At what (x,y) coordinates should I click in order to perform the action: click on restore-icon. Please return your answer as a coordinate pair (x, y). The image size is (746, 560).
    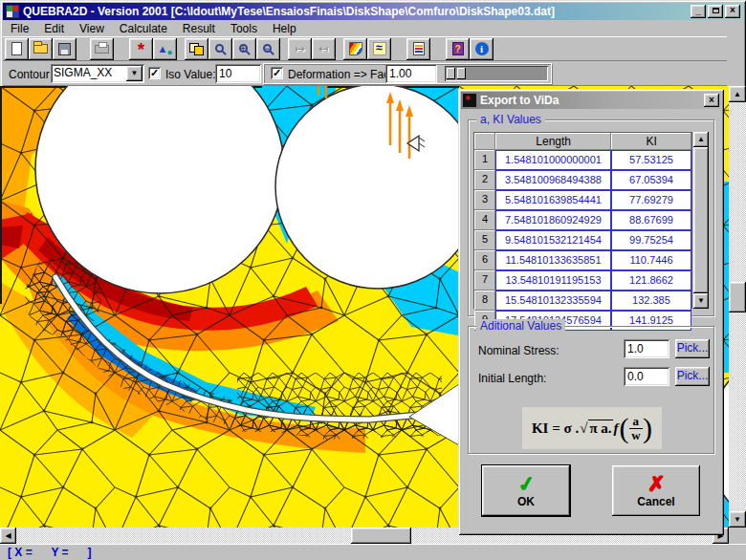
    Looking at the image, I should click on (715, 11).